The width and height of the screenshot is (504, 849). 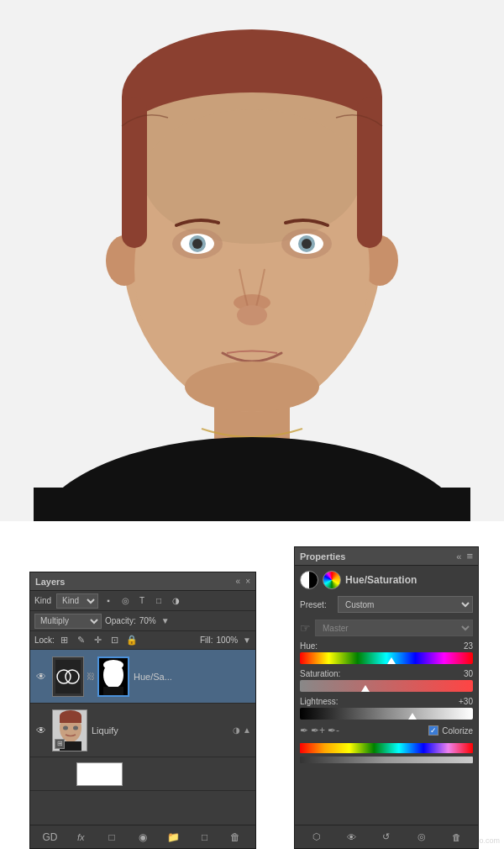 I want to click on hue-value: 23, so click(x=469, y=646).